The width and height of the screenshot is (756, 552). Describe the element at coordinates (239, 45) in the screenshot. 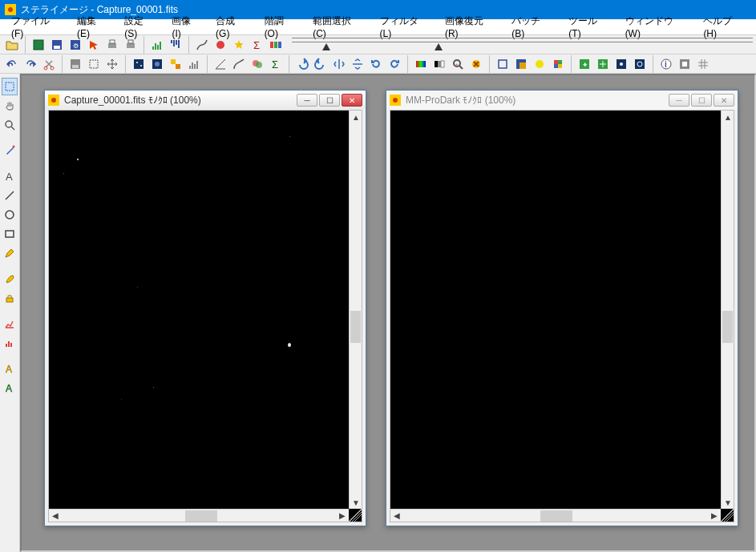

I see `star-icon` at that location.